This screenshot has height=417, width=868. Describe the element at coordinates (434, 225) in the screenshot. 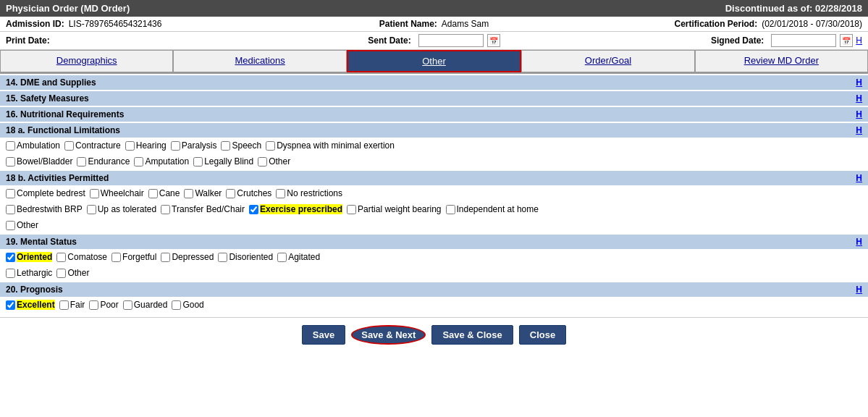

I see `activities-row-3: Other` at that location.